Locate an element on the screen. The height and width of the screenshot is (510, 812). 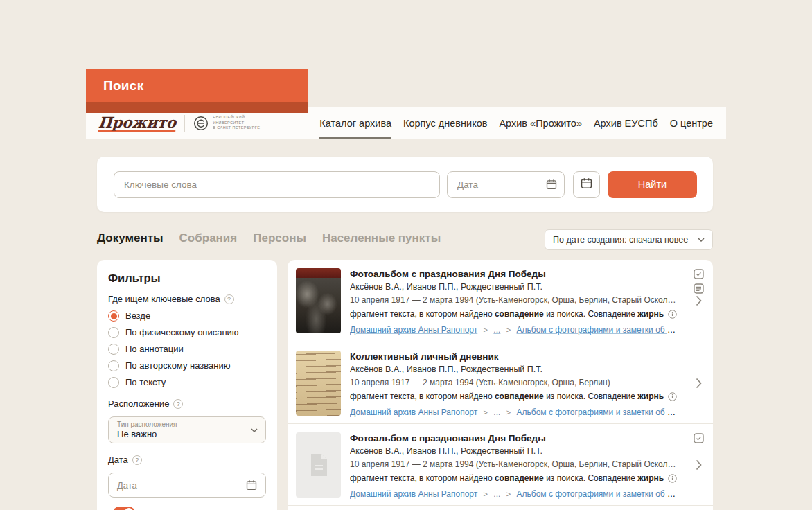
result-type-tabs: Документы Собрания Персоны Населенные пу… is located at coordinates (269, 238).